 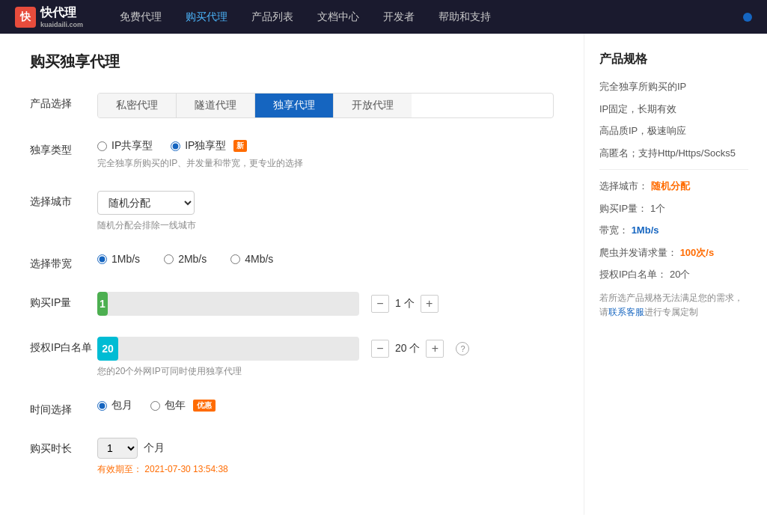 I want to click on ip-qty-label: 购买IP量, so click(x=64, y=301).